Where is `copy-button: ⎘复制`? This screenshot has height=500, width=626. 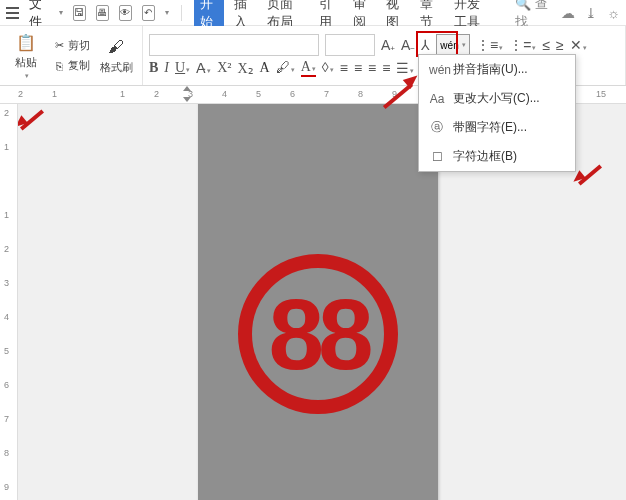
copy-button: ⎘复制 is located at coordinates (71, 66).